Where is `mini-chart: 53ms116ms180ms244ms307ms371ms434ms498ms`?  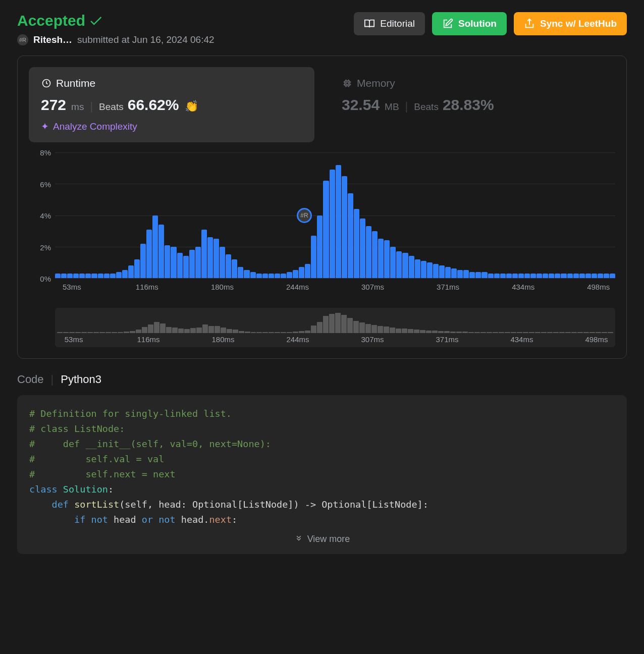 mini-chart: 53ms116ms180ms244ms307ms371ms434ms498ms is located at coordinates (335, 328).